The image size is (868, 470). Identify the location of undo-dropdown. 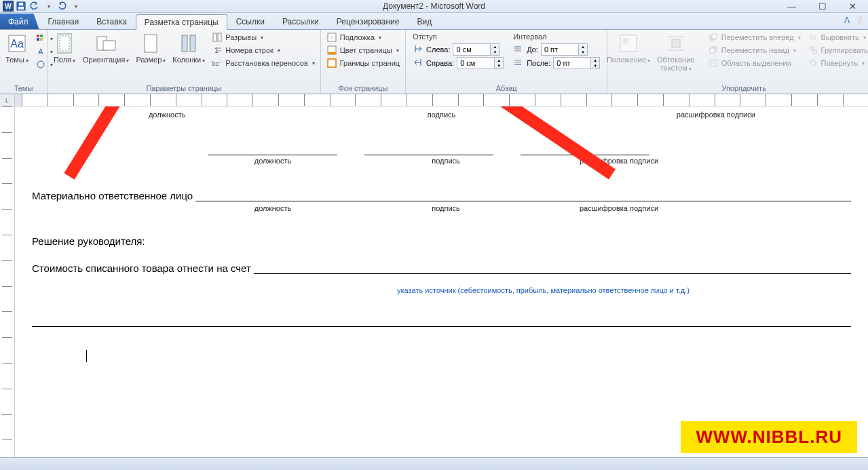
(48, 6).